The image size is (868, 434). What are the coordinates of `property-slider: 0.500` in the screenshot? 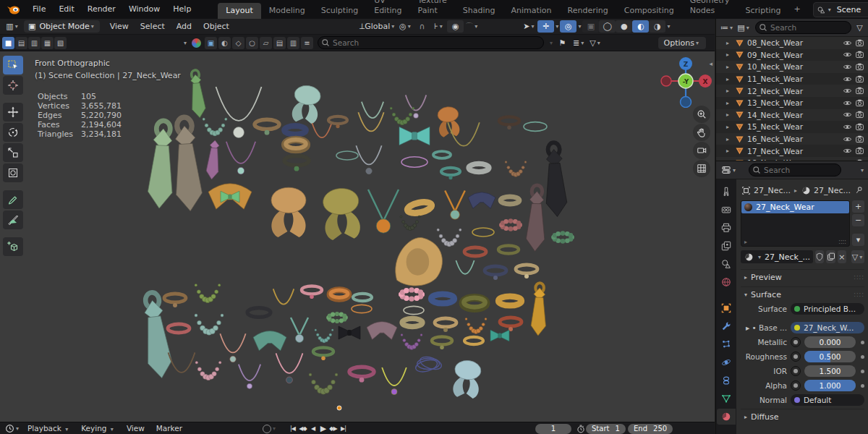 It's located at (830, 357).